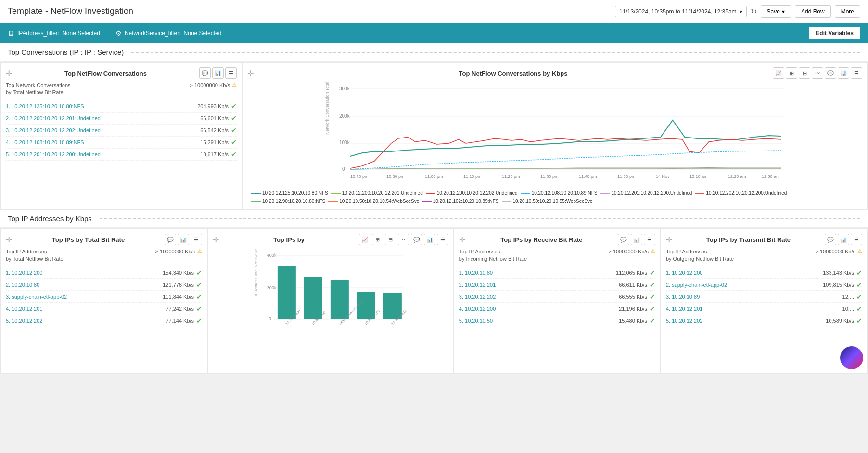 The height and width of the screenshot is (453, 868). What do you see at coordinates (476, 273) in the screenshot?
I see `list-item-label: 1. 10.20.10.80` at bounding box center [476, 273].